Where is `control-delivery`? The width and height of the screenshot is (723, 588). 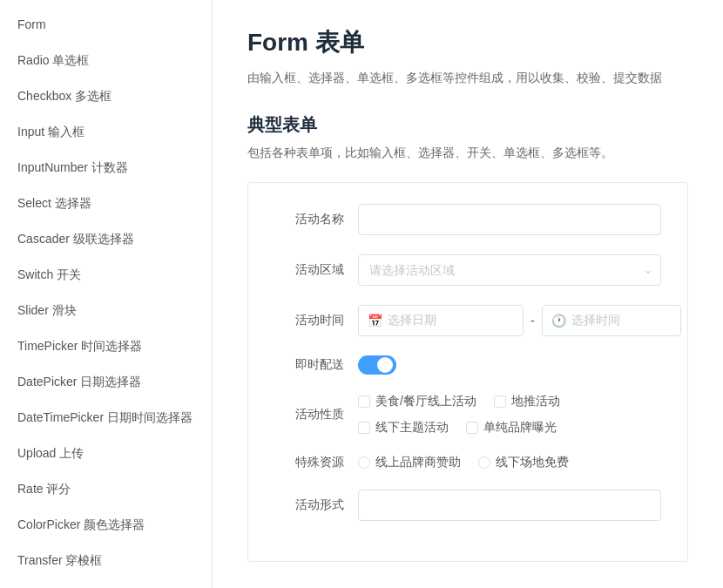 control-delivery is located at coordinates (510, 365).